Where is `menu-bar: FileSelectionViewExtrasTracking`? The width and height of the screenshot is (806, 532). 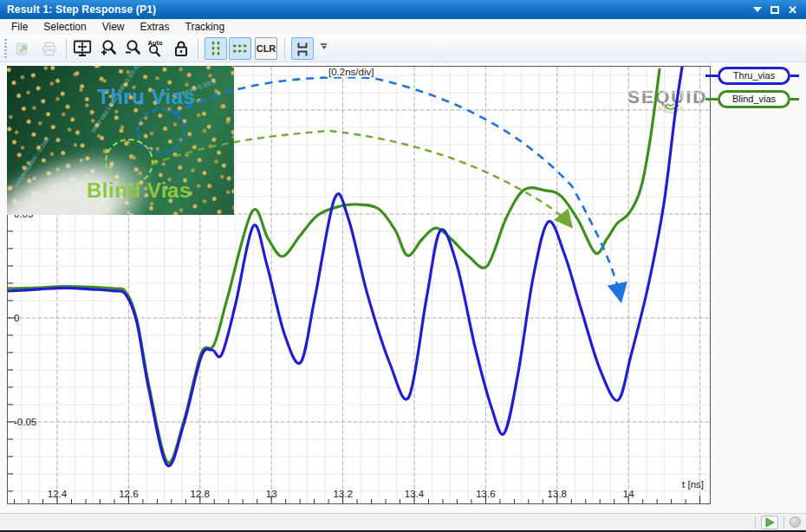
menu-bar: FileSelectionViewExtrasTracking is located at coordinates (403, 27).